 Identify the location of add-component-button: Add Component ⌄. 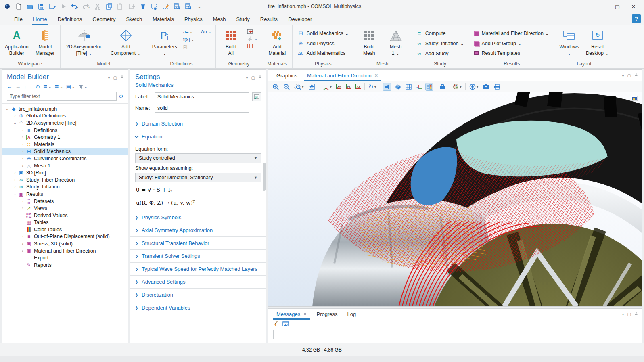
(126, 43).